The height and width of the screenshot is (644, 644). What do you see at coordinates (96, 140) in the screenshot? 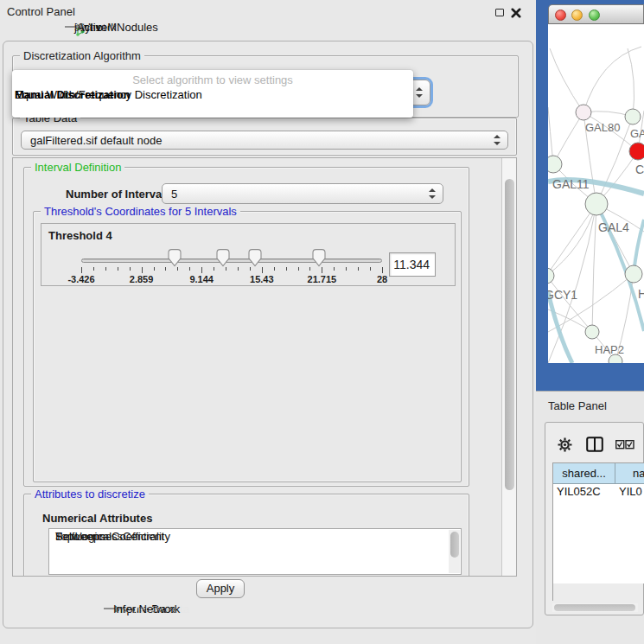
I see `table-data-selected-value: galFiltered.sif default node` at bounding box center [96, 140].